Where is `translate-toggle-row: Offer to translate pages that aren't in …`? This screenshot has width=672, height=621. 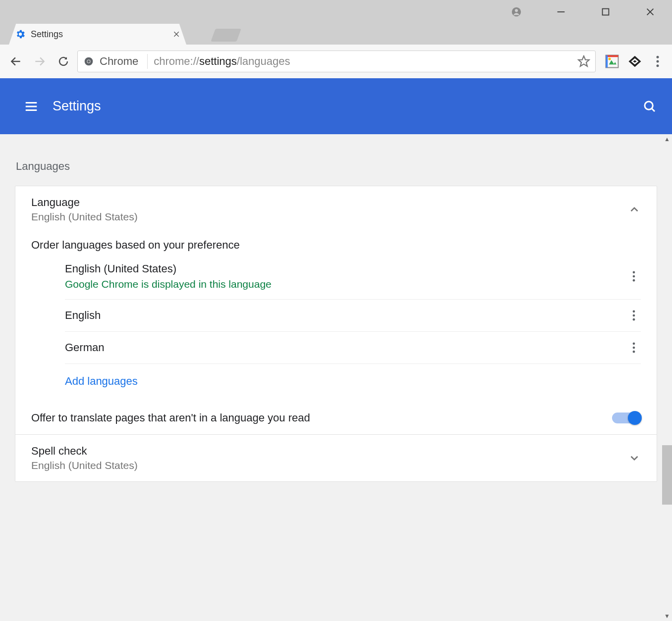
translate-toggle-row: Offer to translate pages that aren't in … is located at coordinates (336, 418).